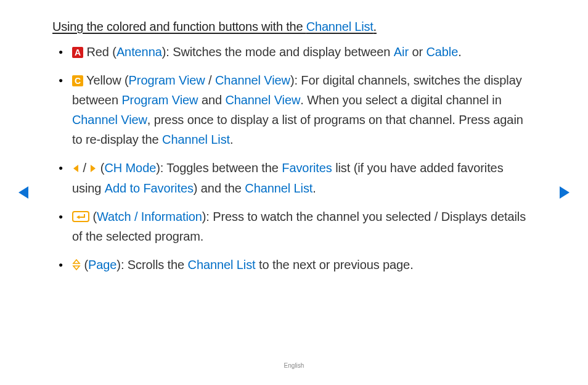 The image size is (588, 385). I want to click on text: ): Scrolls the, so click(152, 265).